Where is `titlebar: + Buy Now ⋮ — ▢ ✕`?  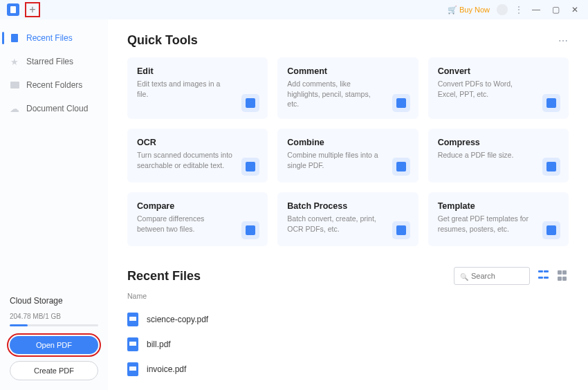
titlebar: + Buy Now ⋮ — ▢ ✕ is located at coordinates (294, 10).